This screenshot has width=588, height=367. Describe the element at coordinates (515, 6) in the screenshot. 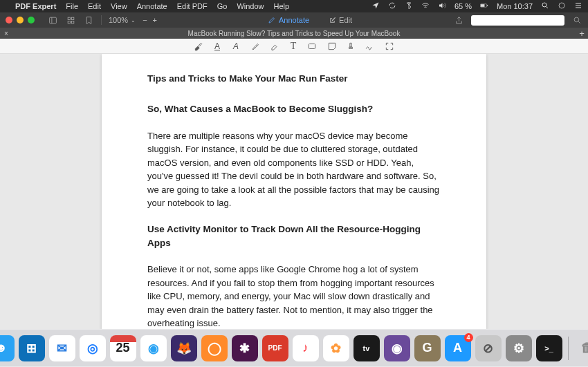

I see `clock: Mon 10:37` at that location.